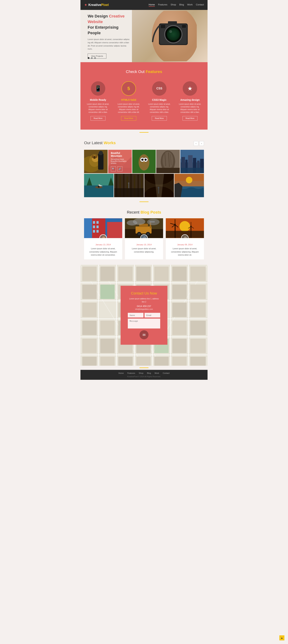  Describe the element at coordinates (120, 169) in the screenshot. I see `work-overlay-icons: 🔍 🔗` at that location.